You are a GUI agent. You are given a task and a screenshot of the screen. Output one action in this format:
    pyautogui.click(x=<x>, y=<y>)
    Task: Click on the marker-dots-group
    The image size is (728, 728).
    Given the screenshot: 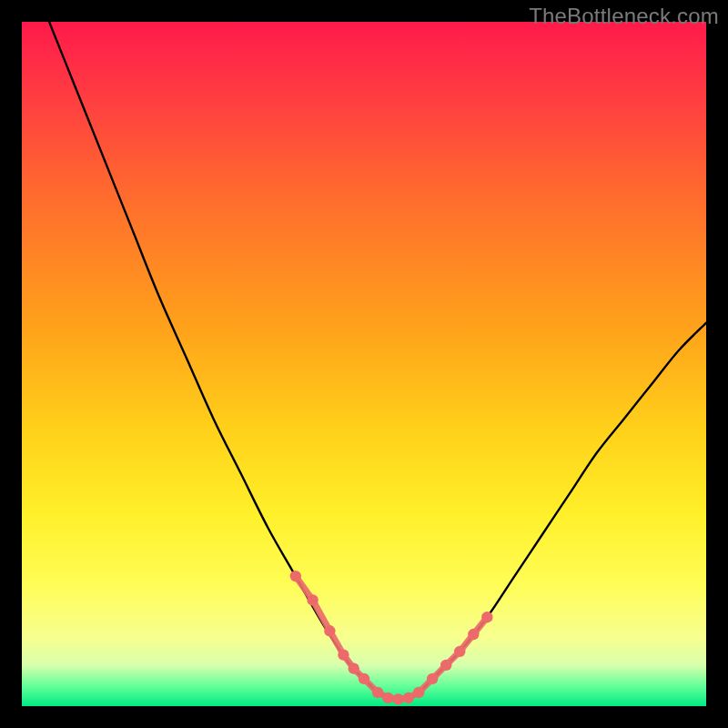 What is the action you would take?
    pyautogui.click(x=391, y=638)
    